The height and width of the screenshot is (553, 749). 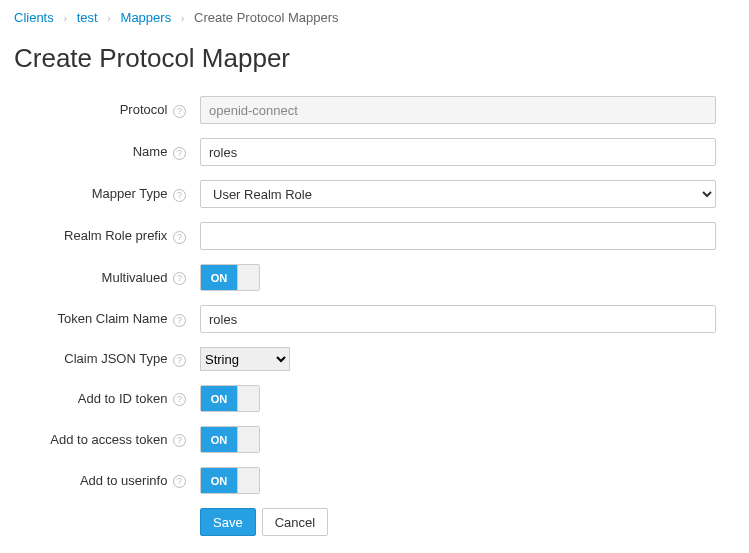 I want to click on label-protocol: Protocol, so click(x=144, y=110).